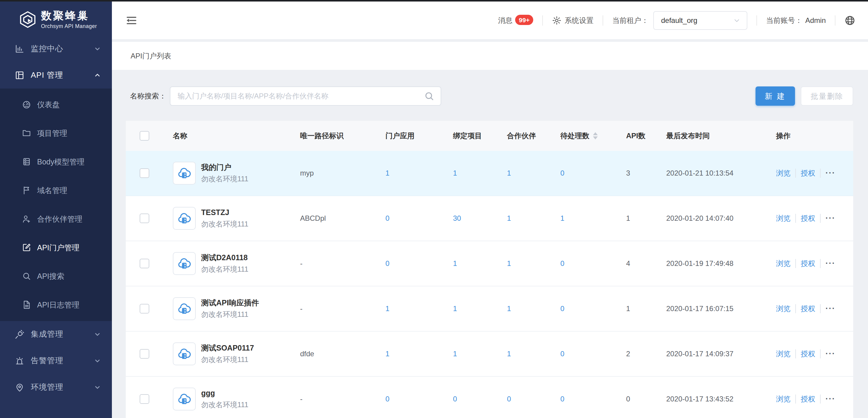  What do you see at coordinates (144, 136) in the screenshot?
I see `select-all-checkbox` at bounding box center [144, 136].